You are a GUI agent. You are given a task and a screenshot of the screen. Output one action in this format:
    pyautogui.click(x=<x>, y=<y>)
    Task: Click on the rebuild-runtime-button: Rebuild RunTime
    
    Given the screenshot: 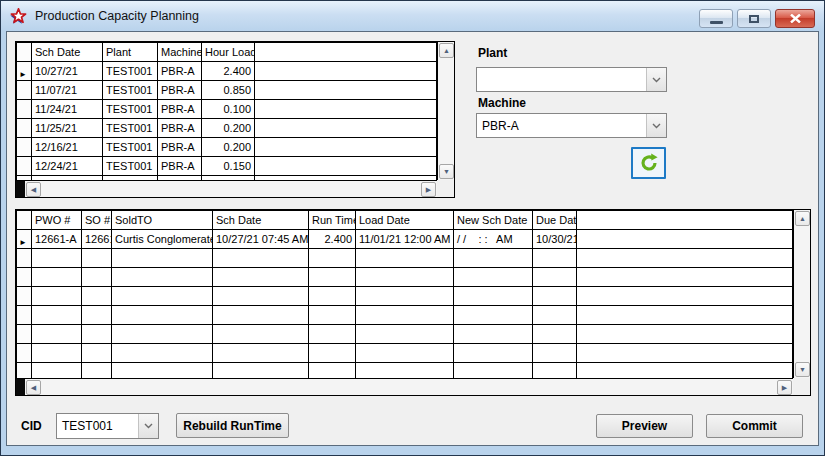 What is the action you would take?
    pyautogui.click(x=232, y=426)
    